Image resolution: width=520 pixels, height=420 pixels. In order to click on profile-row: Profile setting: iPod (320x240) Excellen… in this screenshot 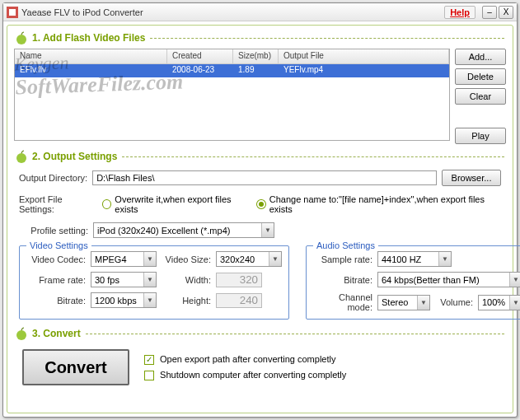, I will do `click(260, 231)`.